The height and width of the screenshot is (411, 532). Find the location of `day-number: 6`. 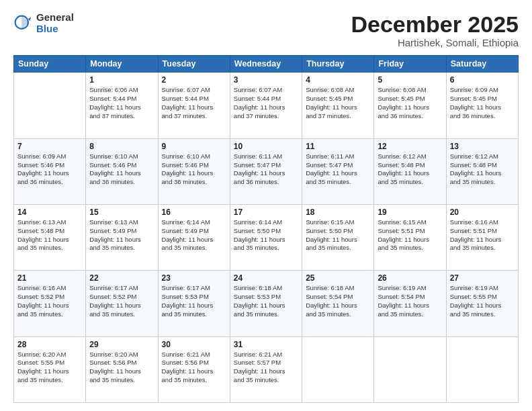

day-number: 6 is located at coordinates (482, 80).